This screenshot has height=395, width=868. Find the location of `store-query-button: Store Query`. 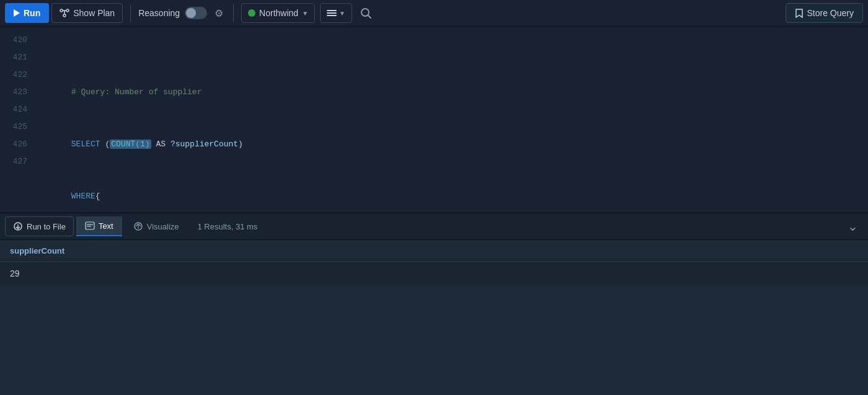

store-query-button: Store Query is located at coordinates (825, 13).